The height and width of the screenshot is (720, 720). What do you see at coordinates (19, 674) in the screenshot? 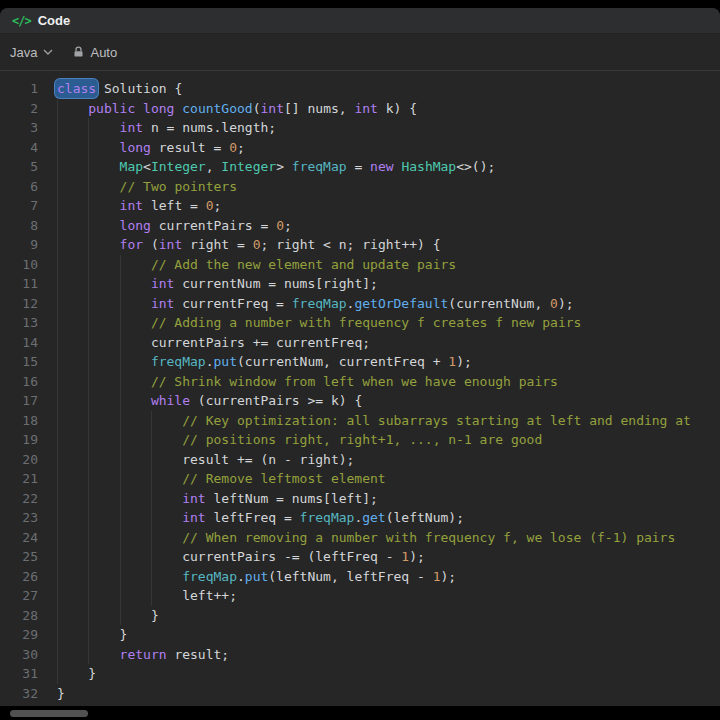
I see `line-number: 31` at bounding box center [19, 674].